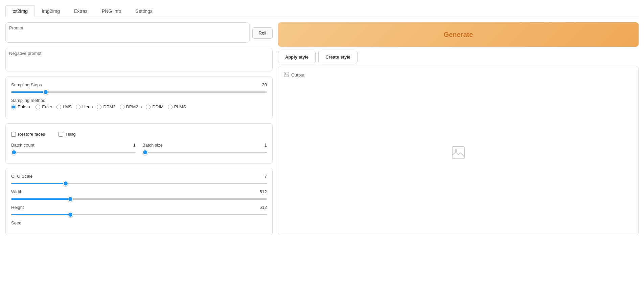 The height and width of the screenshot is (304, 644). Describe the element at coordinates (153, 145) in the screenshot. I see `batch-size-label: Batch size` at that location.